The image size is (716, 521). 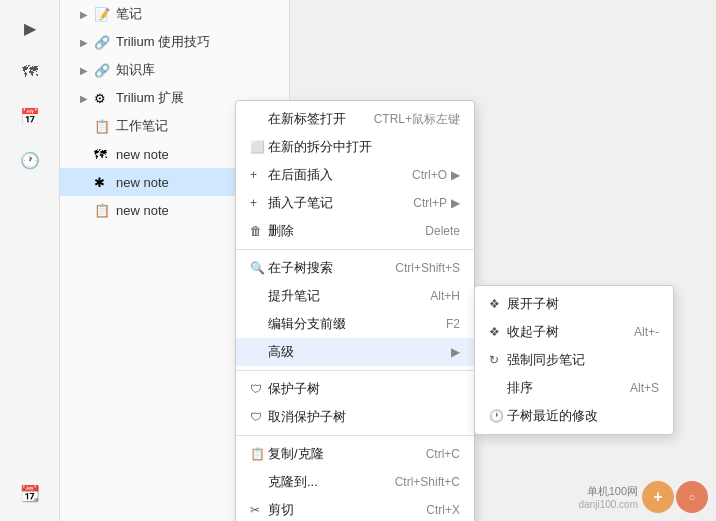 I want to click on cut-icon: ✂, so click(x=259, y=510).